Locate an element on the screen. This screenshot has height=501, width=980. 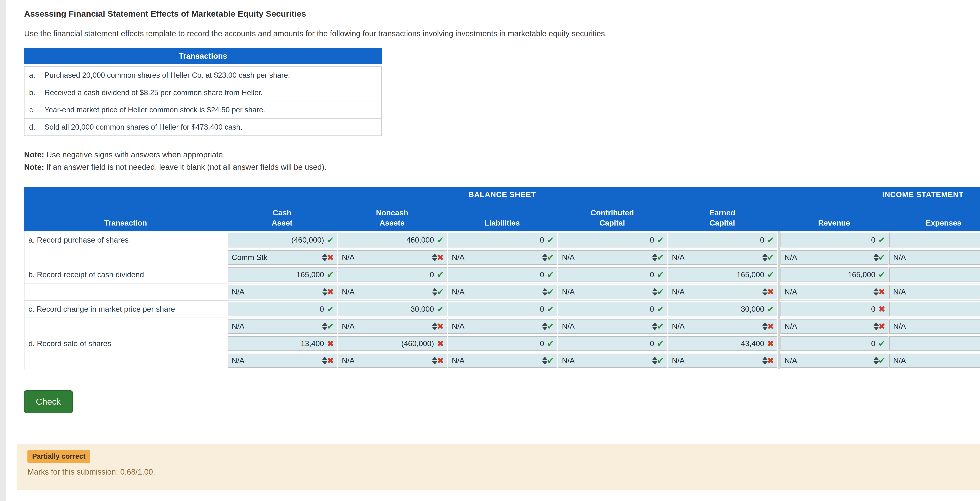
column-header-revenue: Revenue is located at coordinates (834, 217).